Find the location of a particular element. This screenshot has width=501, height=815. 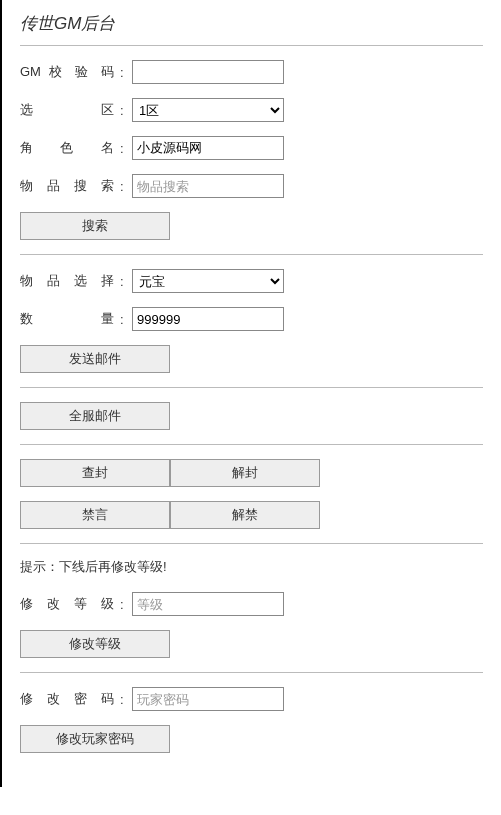

gm-code-input is located at coordinates (208, 72).